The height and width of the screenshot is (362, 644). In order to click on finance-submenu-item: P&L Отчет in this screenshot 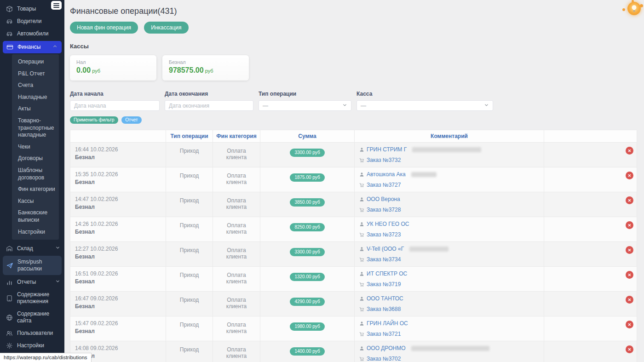, I will do `click(38, 74)`.